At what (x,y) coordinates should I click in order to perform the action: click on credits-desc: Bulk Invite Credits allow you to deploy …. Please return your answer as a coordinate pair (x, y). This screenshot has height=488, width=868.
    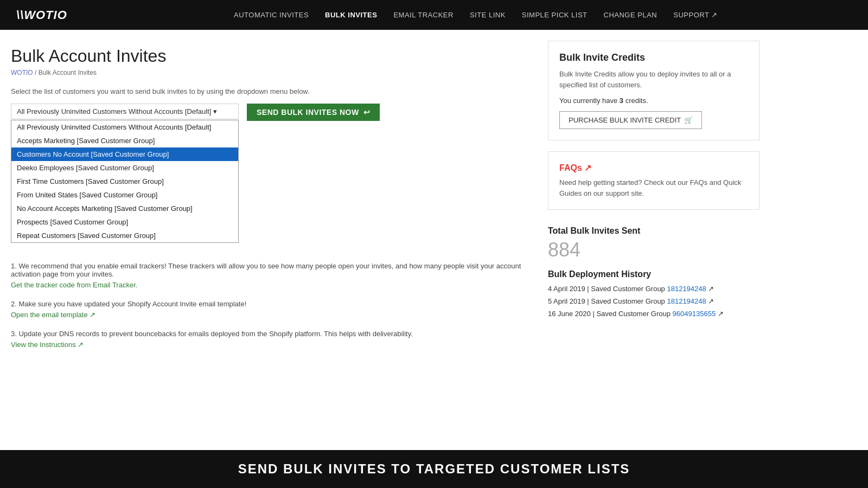
    Looking at the image, I should click on (654, 79).